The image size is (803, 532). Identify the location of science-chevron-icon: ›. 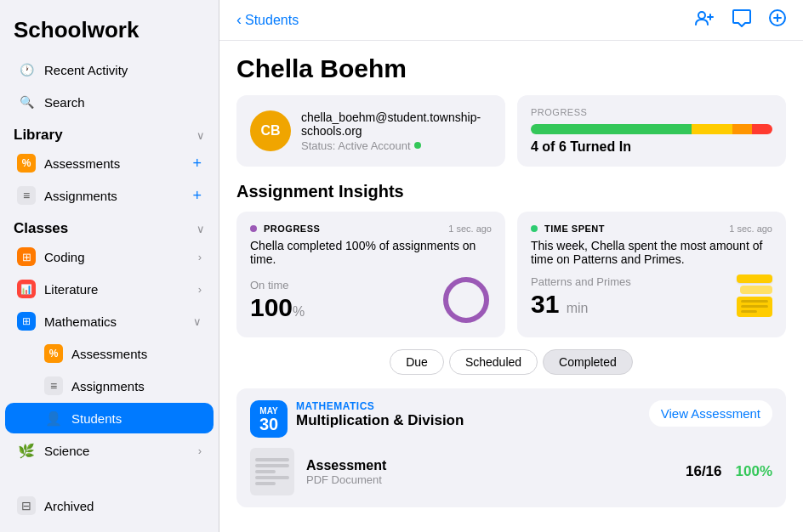
(200, 450).